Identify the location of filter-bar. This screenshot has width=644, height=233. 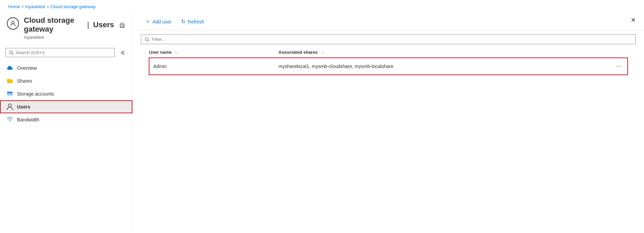
(388, 39).